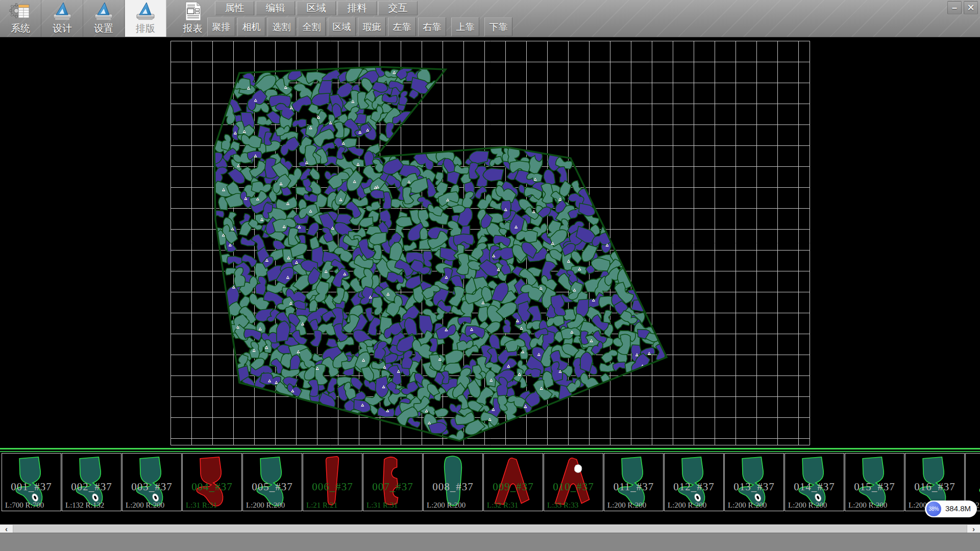 The image size is (980, 551). What do you see at coordinates (754, 487) in the screenshot?
I see `piece-id-label: 013_#37` at bounding box center [754, 487].